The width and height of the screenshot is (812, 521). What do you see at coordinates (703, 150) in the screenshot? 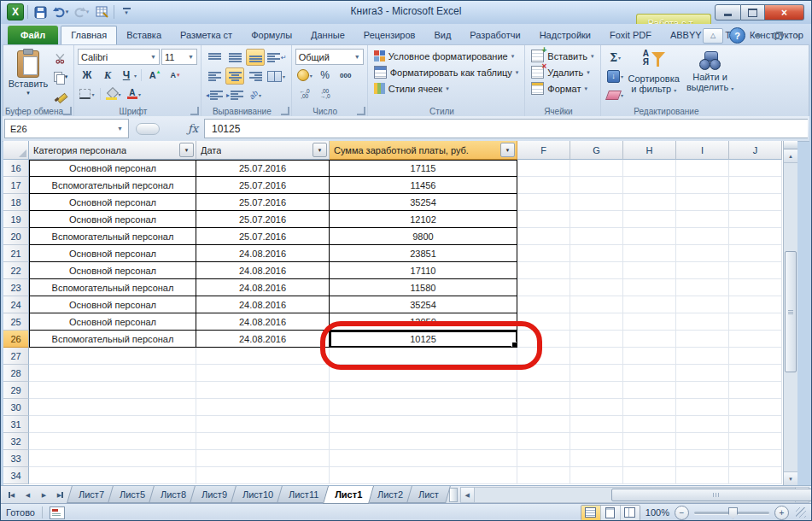
I see `column-header-I: I` at bounding box center [703, 150].